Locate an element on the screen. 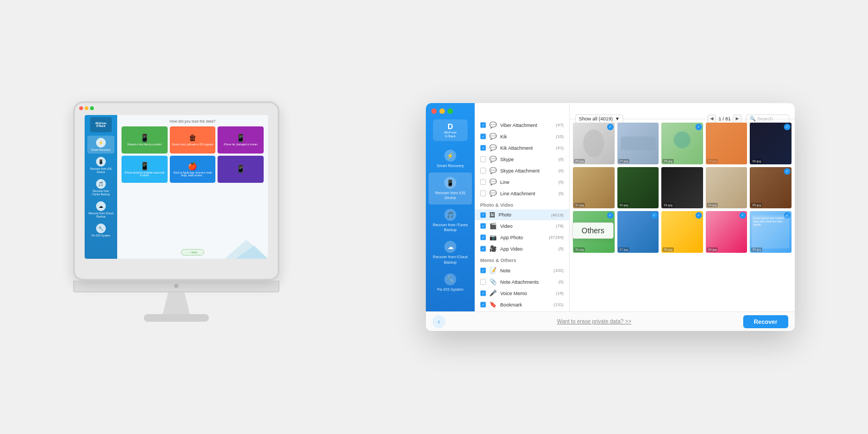  imac-how-lost-title: How did you lose the data? is located at coordinates (193, 122).